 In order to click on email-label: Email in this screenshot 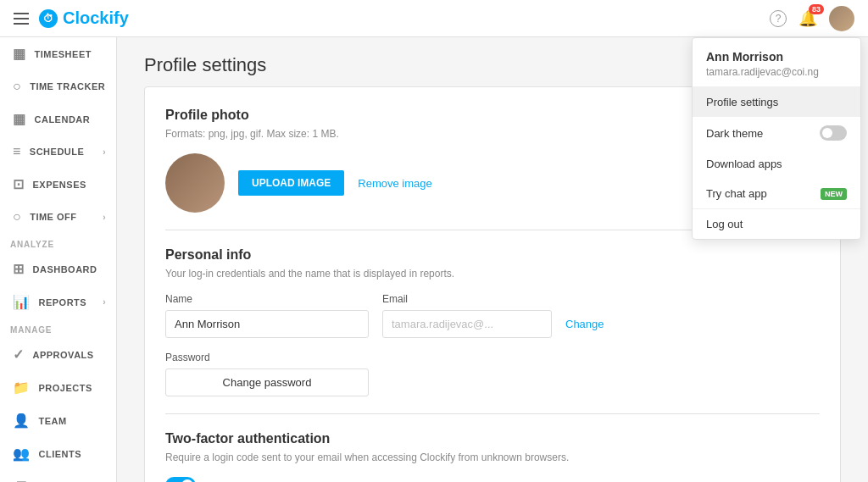, I will do `click(493, 299)`.